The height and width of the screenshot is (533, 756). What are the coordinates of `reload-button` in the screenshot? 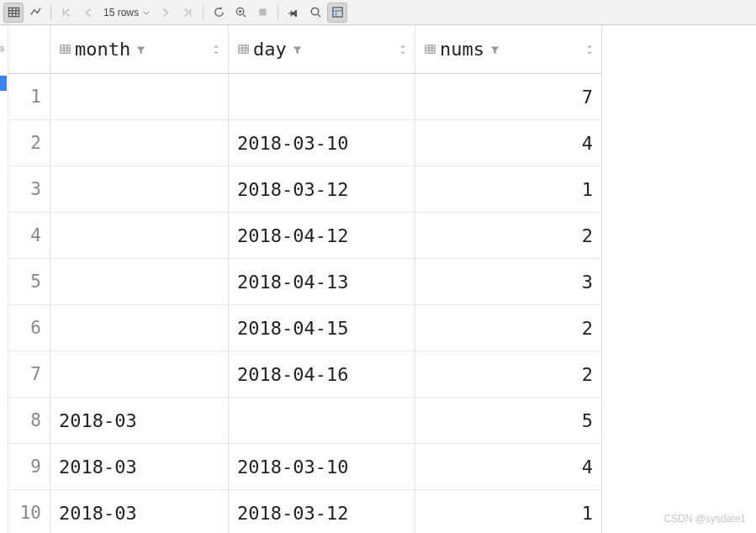 It's located at (219, 13).